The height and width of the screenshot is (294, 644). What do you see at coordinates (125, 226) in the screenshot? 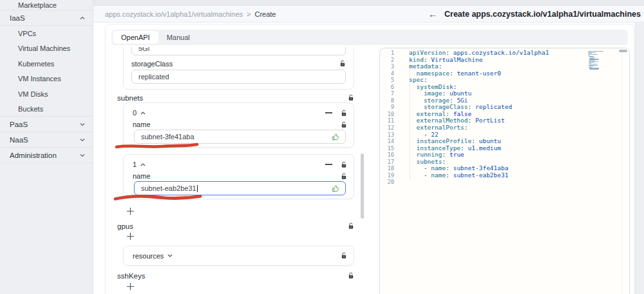
I see `gpus-label: gpus` at bounding box center [125, 226].